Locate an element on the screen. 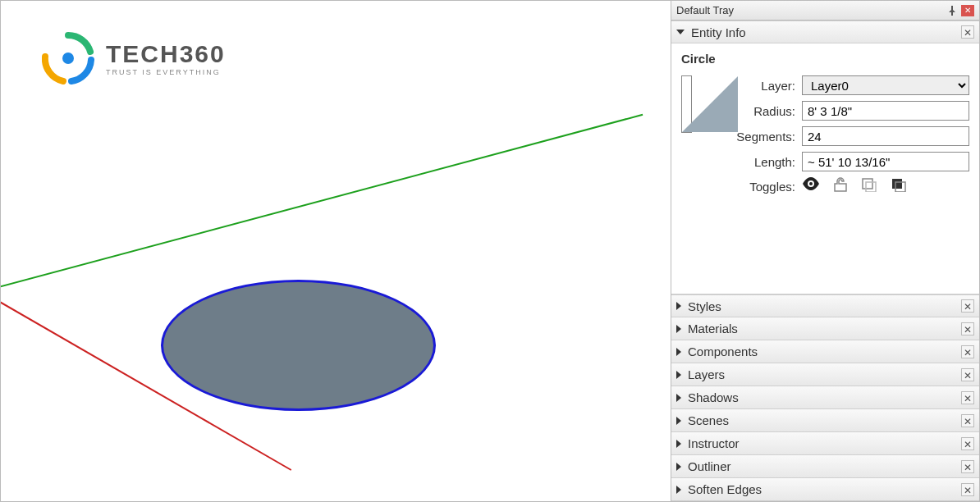  pin-icon is located at coordinates (952, 11).